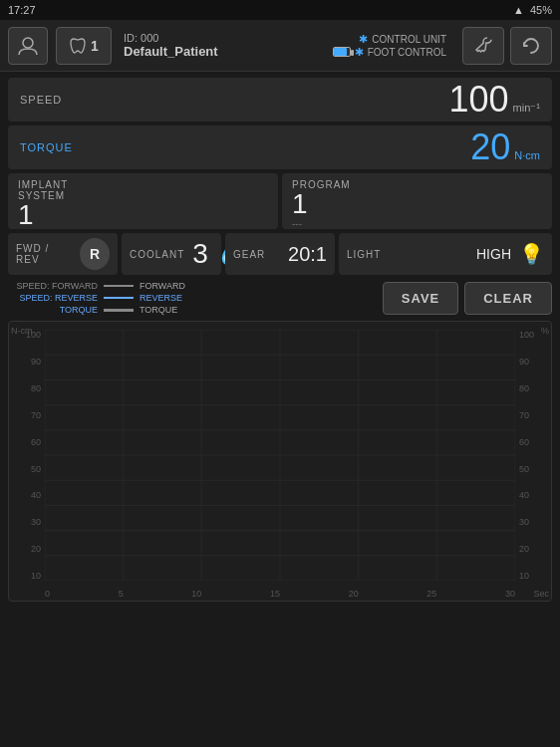  Describe the element at coordinates (280, 594) in the screenshot. I see `x-axis: 0 5 10 15 20 25 30` at that location.